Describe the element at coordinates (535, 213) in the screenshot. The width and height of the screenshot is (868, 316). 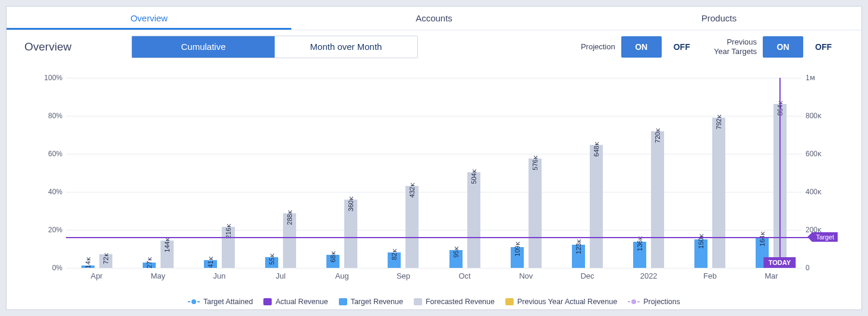
I see `bar-forecasted-revenue: 576ᴋ` at that location.